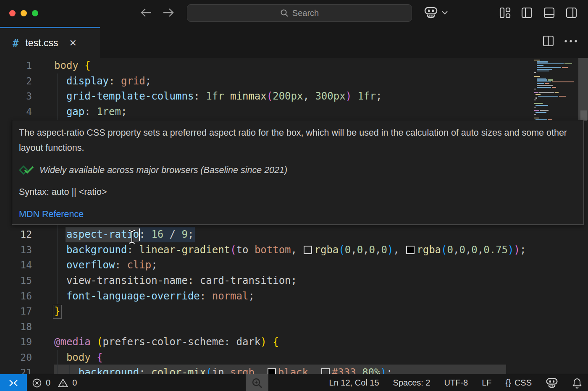 Image resolution: width=588 pixels, height=391 pixels. I want to click on code-line: 12 aspect-ratio: 16 / 9;, so click(267, 234).